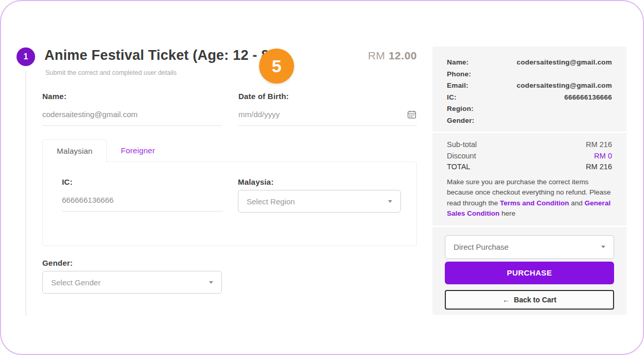  I want to click on summary-row-email: Email: codersaitesting@gmail.com, so click(529, 86).